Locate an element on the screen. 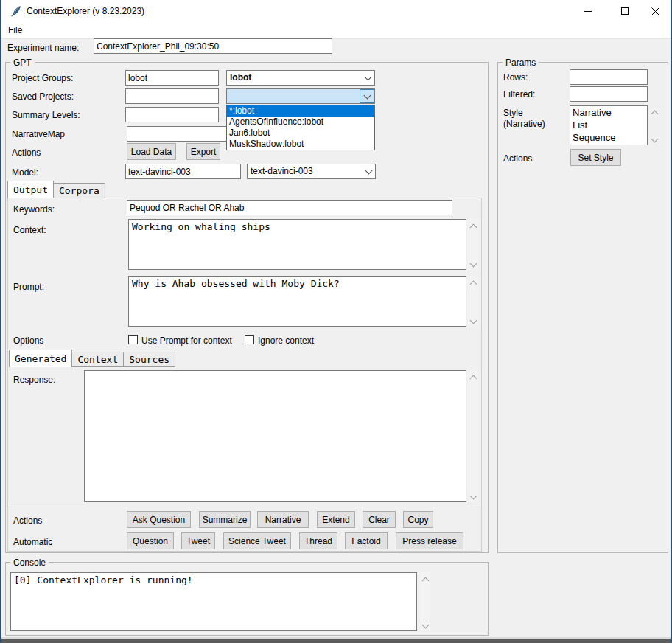 The image size is (672, 643). dropdown-item: AgentsOfInfluence:lobot is located at coordinates (301, 122).